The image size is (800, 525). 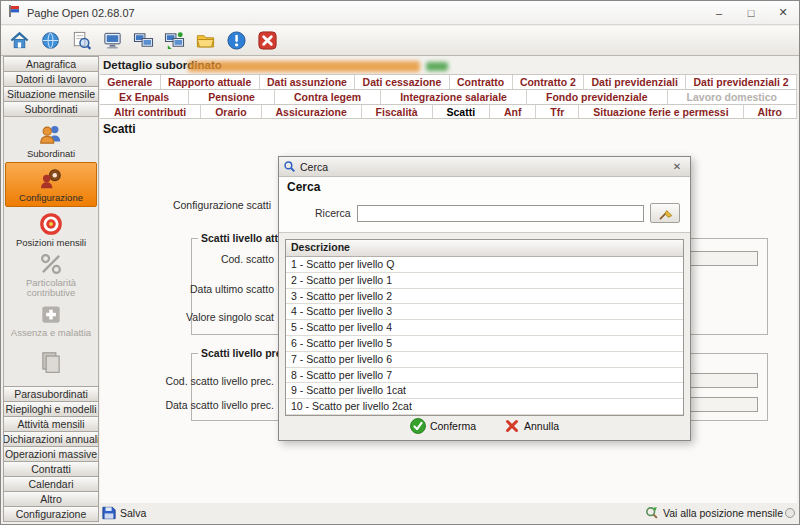 I want to click on search-label: Ricerca, so click(x=336, y=213).